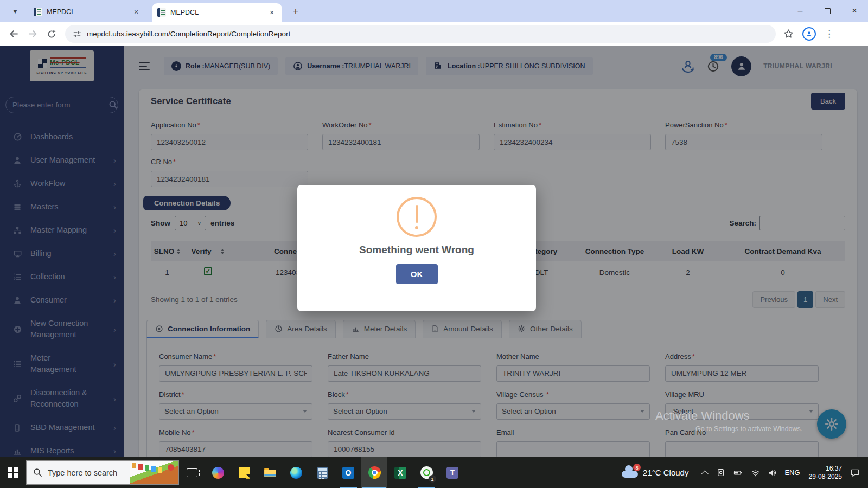 This screenshot has height=488, width=868. Describe the element at coordinates (630, 473) in the screenshot. I see `cloud-icon: 8` at that location.